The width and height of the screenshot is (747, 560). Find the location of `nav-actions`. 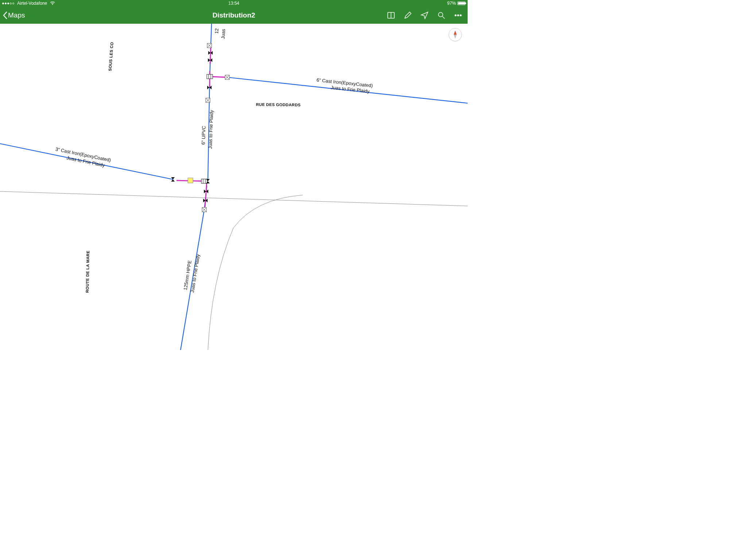

nav-actions is located at coordinates (426, 15).